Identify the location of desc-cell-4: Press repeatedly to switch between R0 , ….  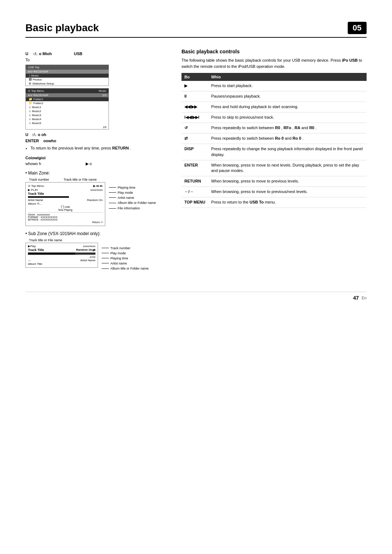
(287, 128).